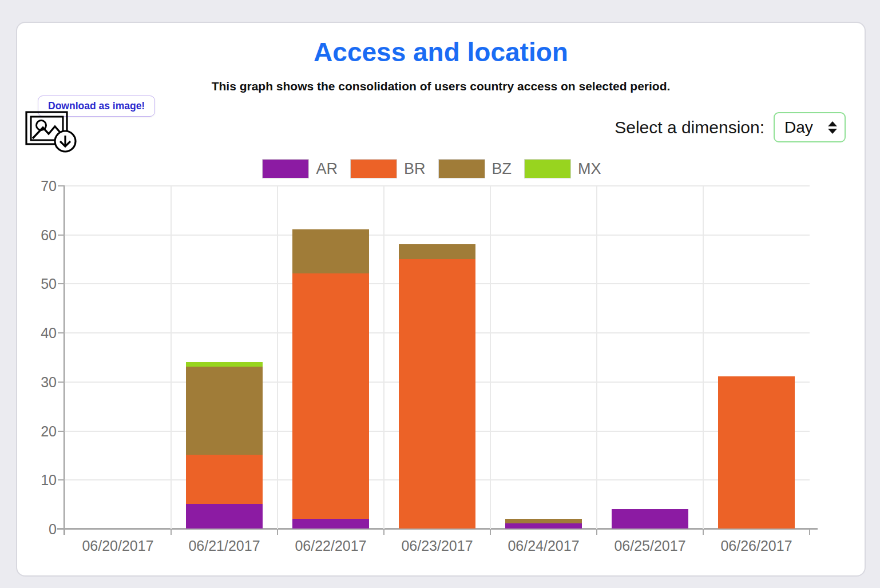 This screenshot has height=588, width=880. What do you see at coordinates (589, 169) in the screenshot?
I see `legend-label: MX` at bounding box center [589, 169].